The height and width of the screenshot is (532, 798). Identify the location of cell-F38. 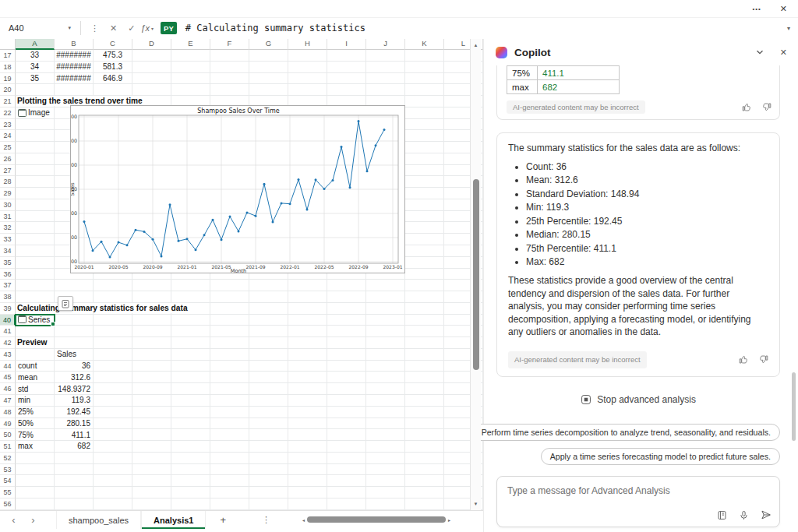
(230, 298).